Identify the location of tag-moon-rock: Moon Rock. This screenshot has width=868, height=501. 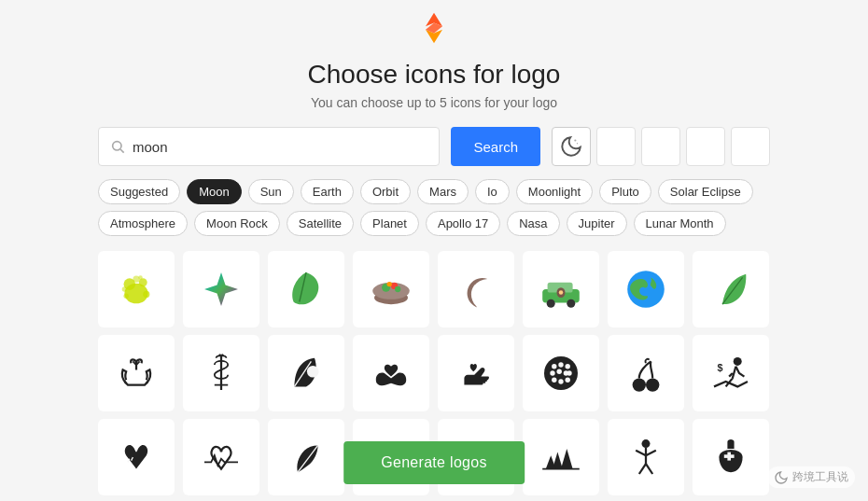
(237, 224).